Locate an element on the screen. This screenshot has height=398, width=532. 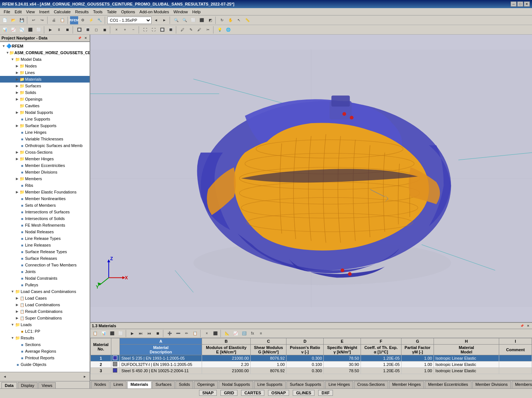
tb2-21: ✎ is located at coordinates (191, 30).